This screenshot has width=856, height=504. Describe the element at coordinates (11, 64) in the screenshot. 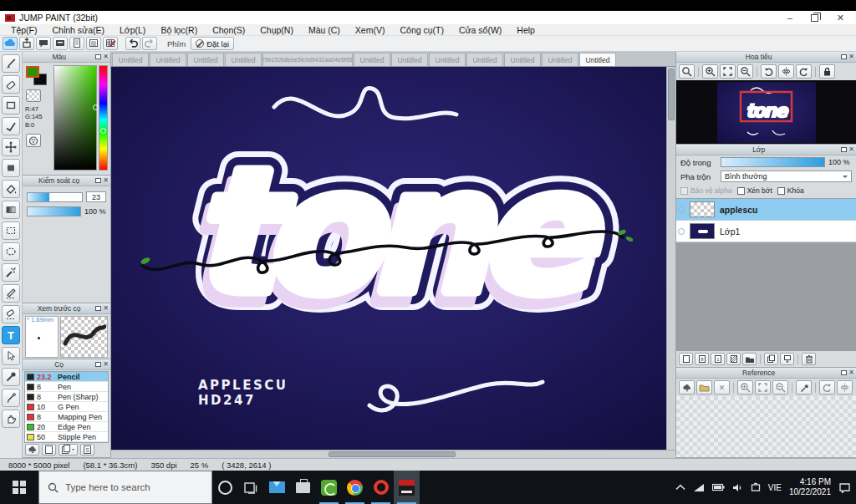

I see `brush-tool` at that location.